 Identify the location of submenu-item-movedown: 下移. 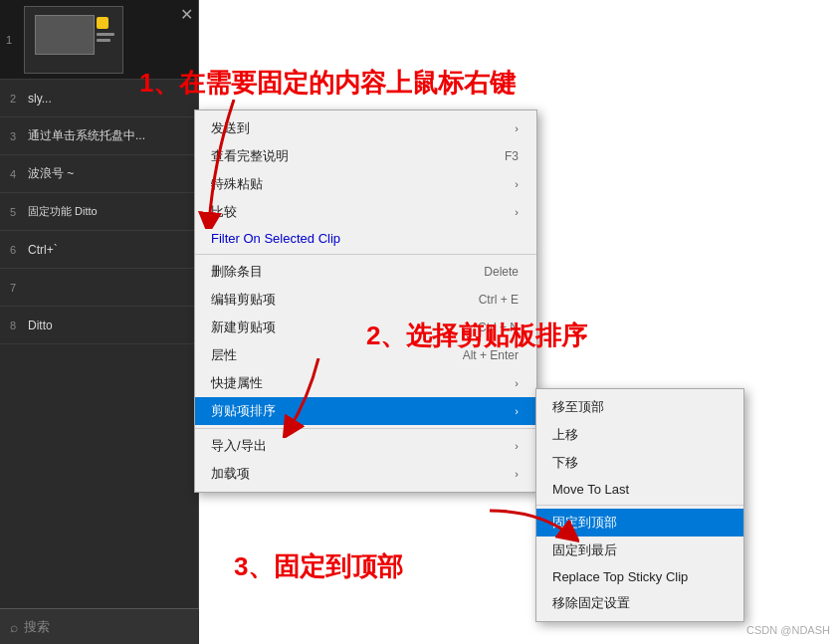
(640, 463).